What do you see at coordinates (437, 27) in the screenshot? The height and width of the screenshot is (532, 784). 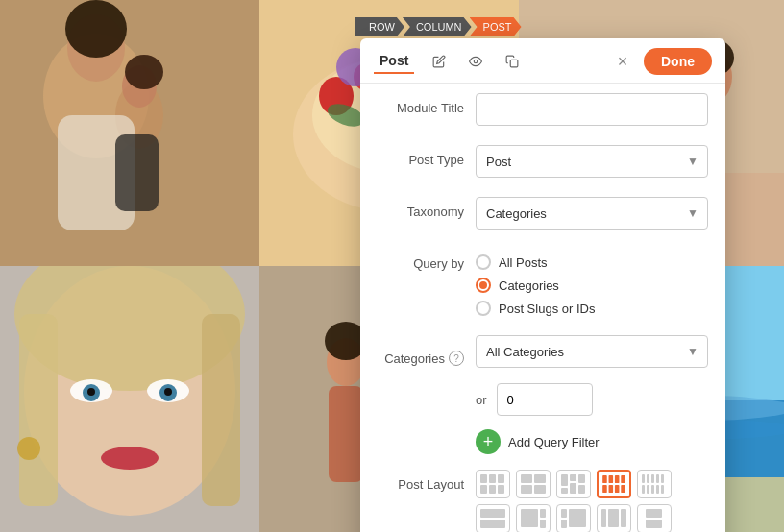 I see `breadcrumb-column: COLUMN` at bounding box center [437, 27].